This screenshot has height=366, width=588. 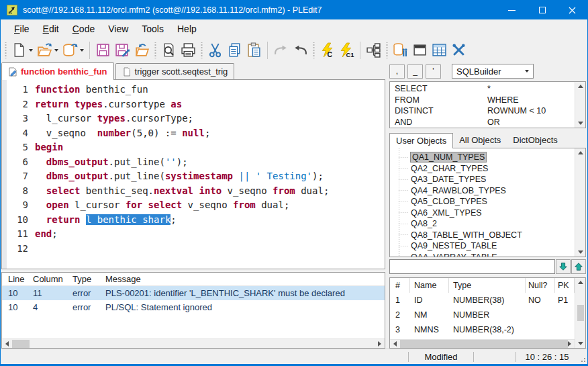 What do you see at coordinates (235, 50) in the screenshot?
I see `copy-button` at bounding box center [235, 50].